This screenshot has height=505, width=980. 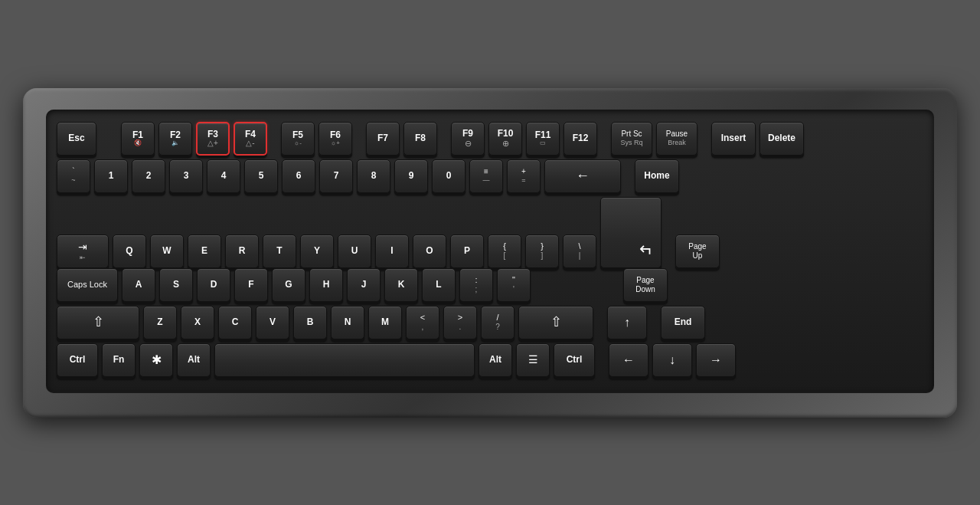 What do you see at coordinates (214, 285) in the screenshot?
I see `key-d: D` at bounding box center [214, 285].